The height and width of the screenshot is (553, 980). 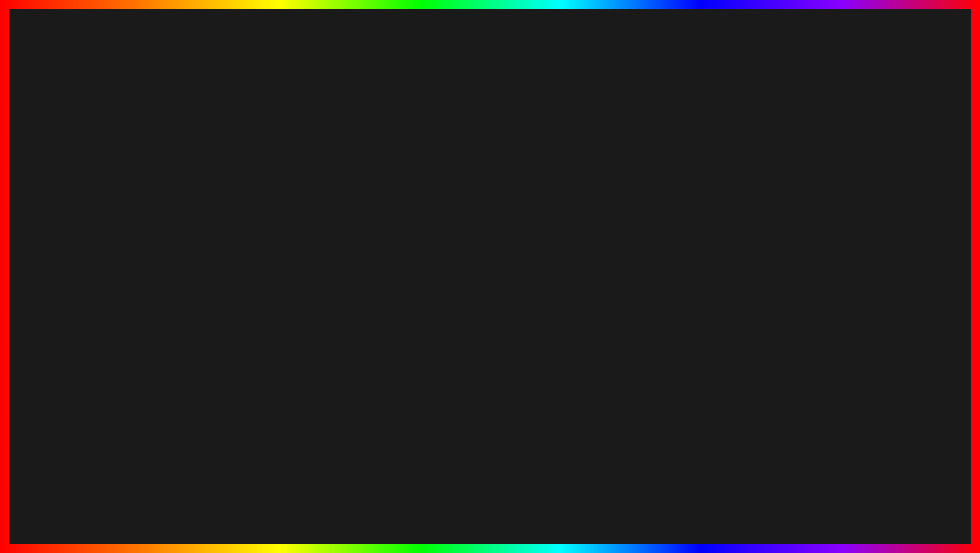 I want to click on sw2-cb-hidecoins, so click(x=203, y=268).